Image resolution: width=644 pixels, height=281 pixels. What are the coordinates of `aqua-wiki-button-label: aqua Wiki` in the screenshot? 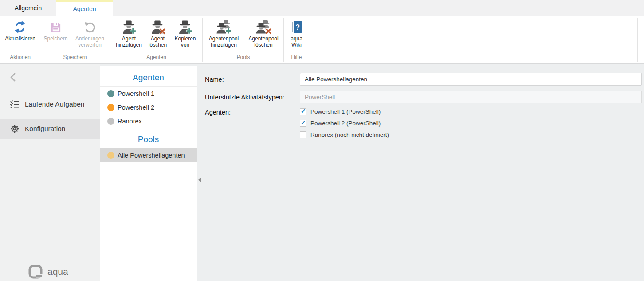 It's located at (296, 42).